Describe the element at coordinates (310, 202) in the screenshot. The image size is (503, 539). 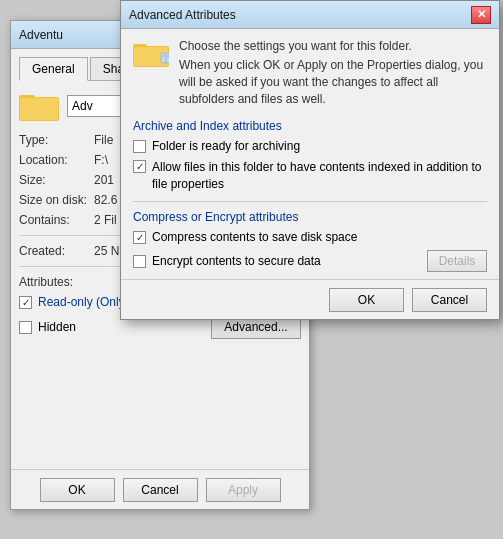
I see `advanced-divider` at that location.